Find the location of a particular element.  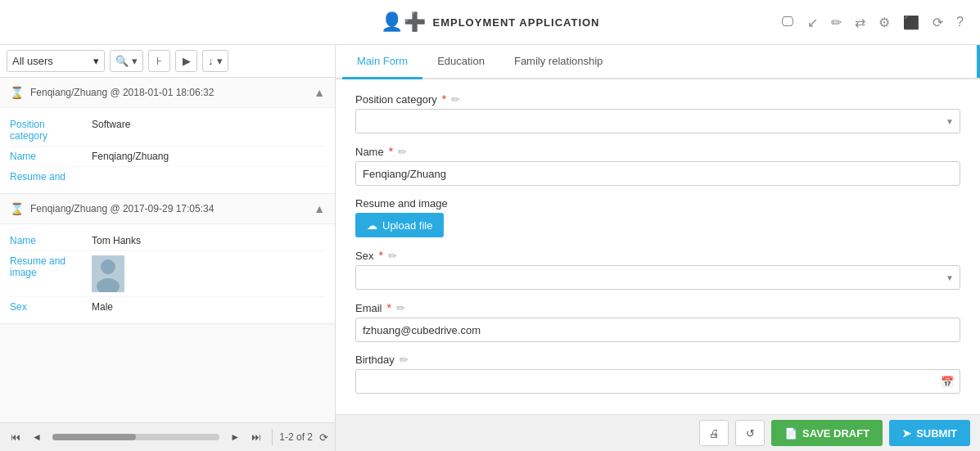

record-group-1: ⌛ Fenqiang/Zhuang @ 2018-01-01 18:06:32 … is located at coordinates (167, 136).